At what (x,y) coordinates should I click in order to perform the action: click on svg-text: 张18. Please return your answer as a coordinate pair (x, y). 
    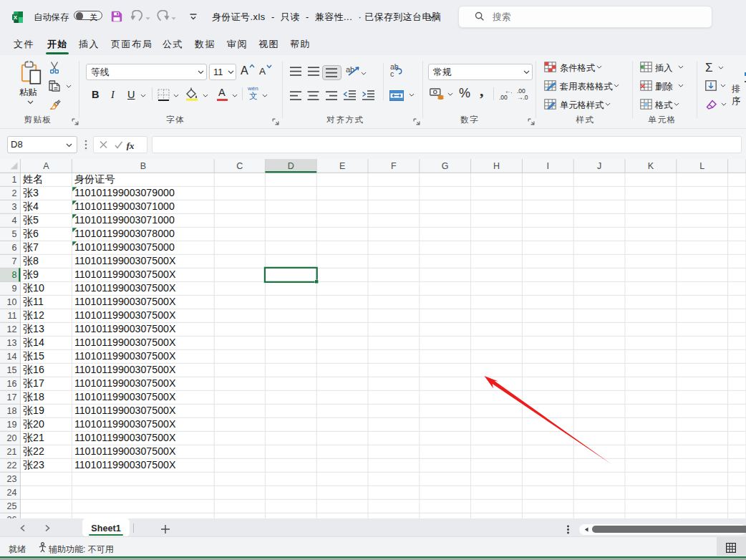
    Looking at the image, I should click on (34, 397).